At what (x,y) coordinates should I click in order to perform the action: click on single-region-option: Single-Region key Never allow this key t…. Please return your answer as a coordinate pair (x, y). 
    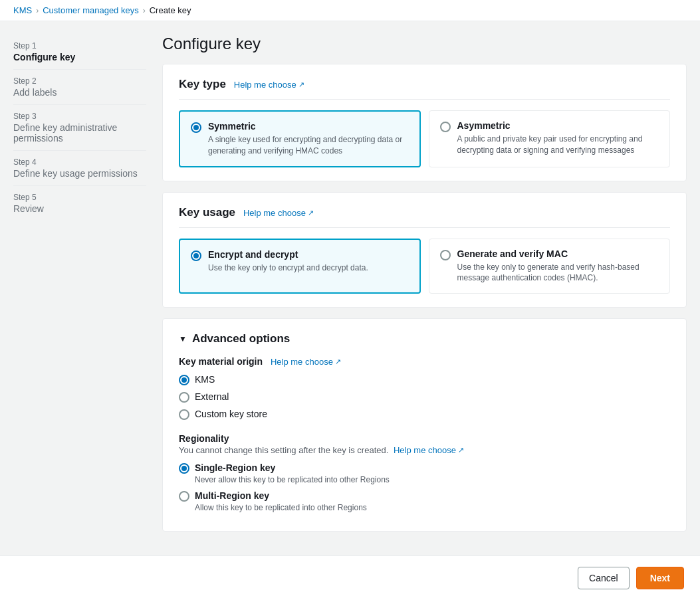
    Looking at the image, I should click on (424, 473).